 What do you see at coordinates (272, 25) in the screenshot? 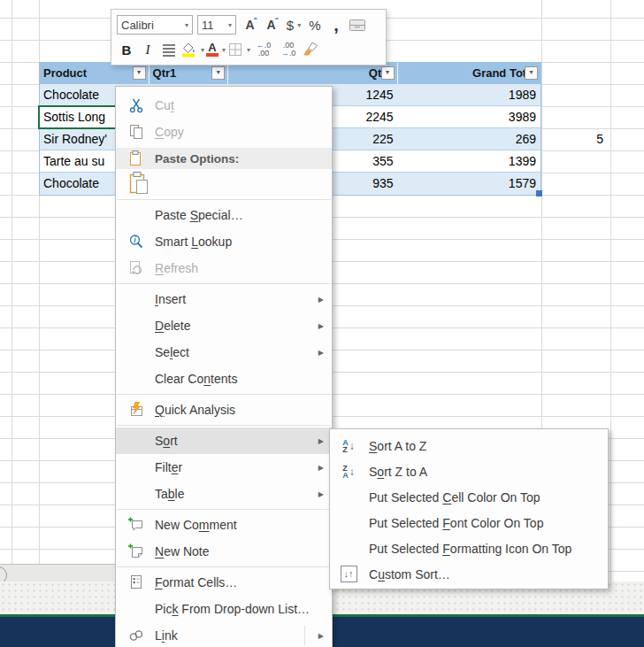
I see `shrink-font-button: A ˇ` at bounding box center [272, 25].